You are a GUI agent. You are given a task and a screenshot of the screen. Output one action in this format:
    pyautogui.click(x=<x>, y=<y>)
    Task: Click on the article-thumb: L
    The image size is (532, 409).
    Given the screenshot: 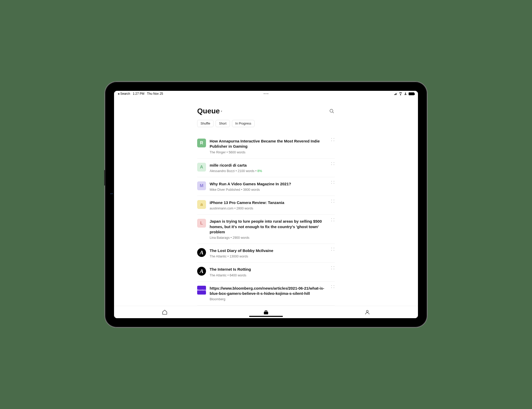 What is the action you would take?
    pyautogui.click(x=202, y=223)
    